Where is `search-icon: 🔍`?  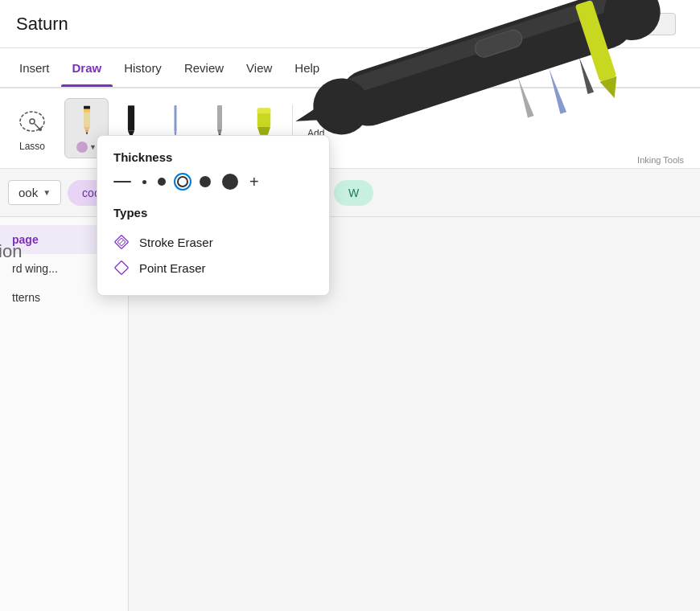 search-icon: 🔍 is located at coordinates (565, 24).